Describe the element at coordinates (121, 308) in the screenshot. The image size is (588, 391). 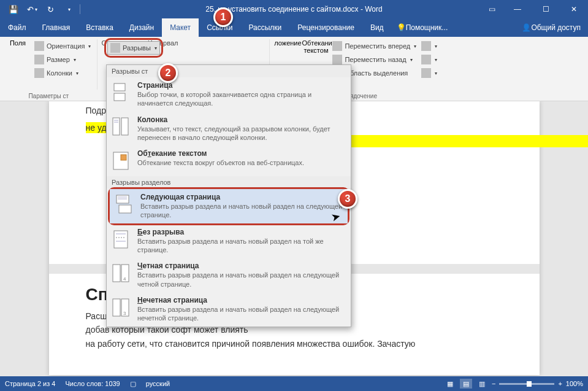
I see `odd-page-icon: 3` at that location.